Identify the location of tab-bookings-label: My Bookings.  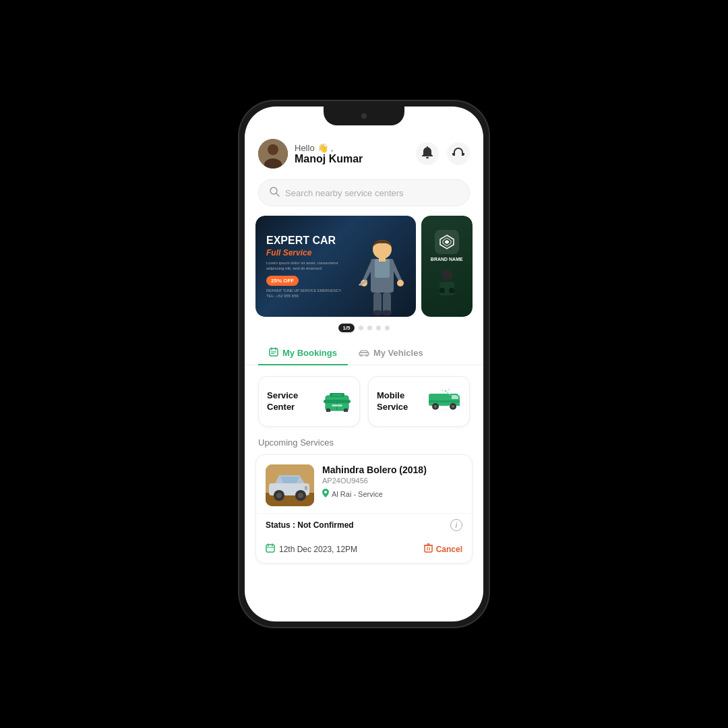
(310, 353).